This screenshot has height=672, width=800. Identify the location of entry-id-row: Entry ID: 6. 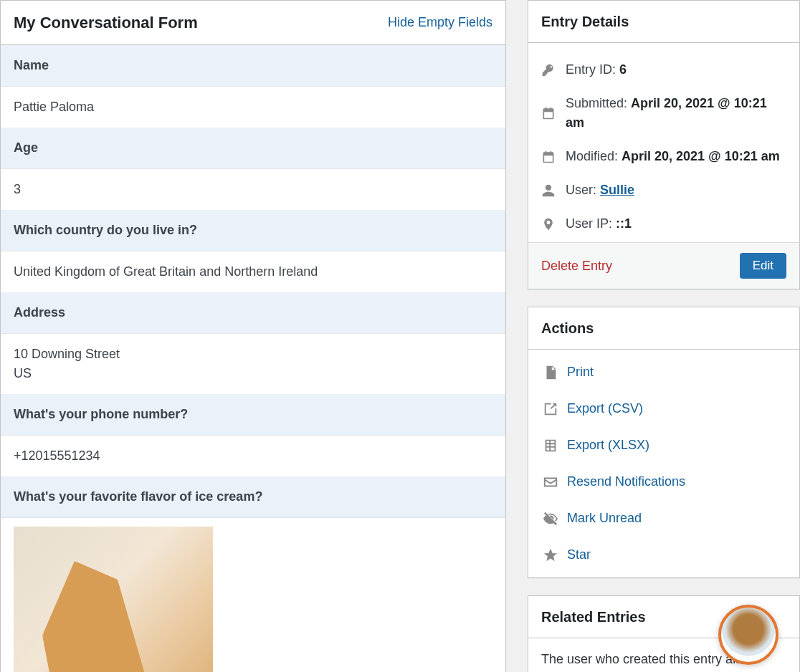
(664, 70).